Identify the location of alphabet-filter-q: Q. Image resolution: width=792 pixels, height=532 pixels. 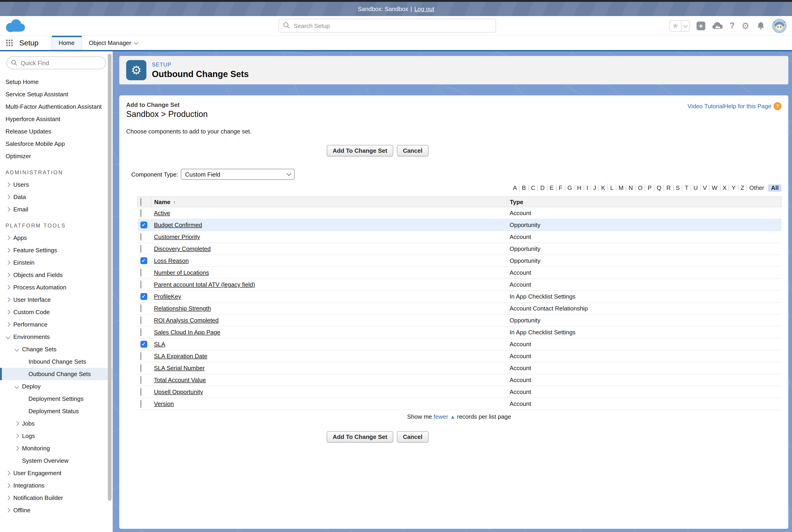
(659, 188).